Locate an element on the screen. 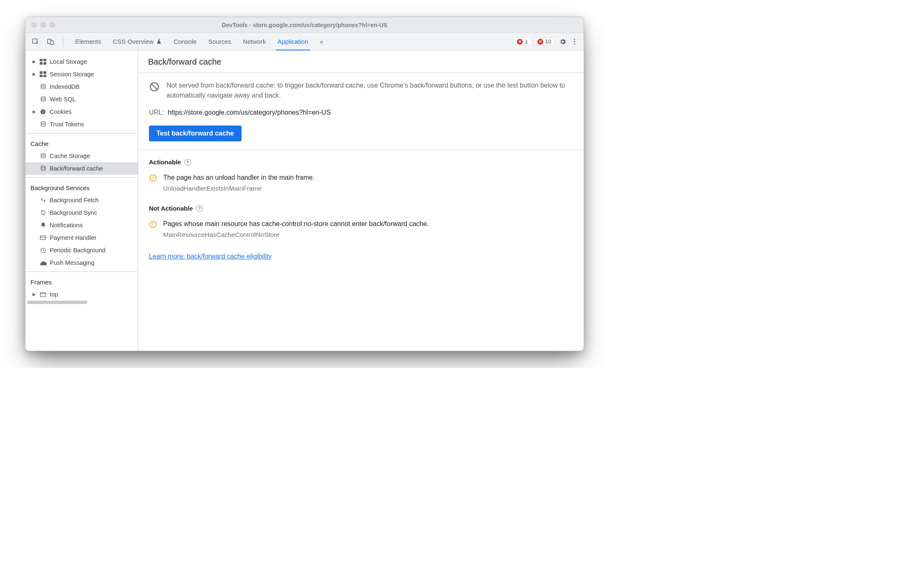  frame-icon is located at coordinates (43, 294).